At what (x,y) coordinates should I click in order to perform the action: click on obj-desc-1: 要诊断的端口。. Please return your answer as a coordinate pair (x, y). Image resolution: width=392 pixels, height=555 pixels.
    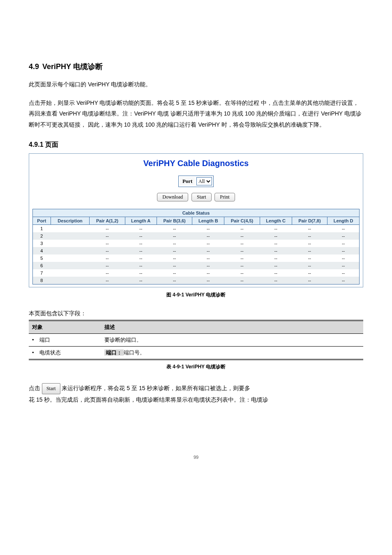
    Looking at the image, I should click on (232, 340).